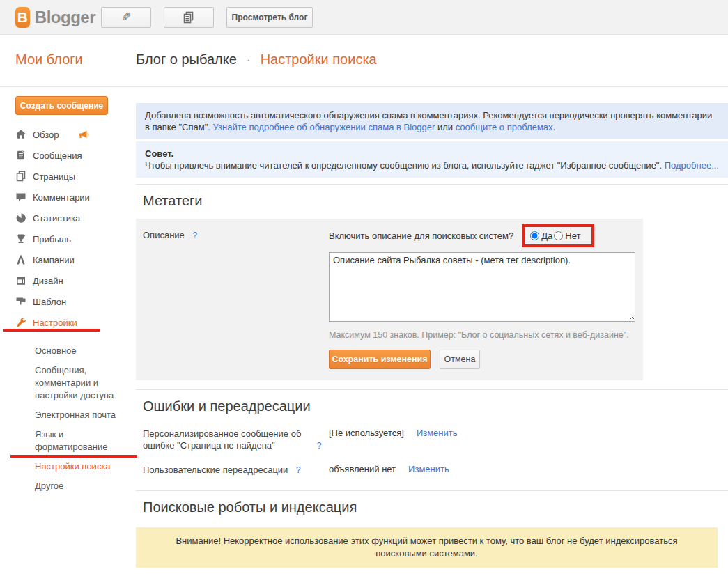  I want to click on description-label: Описание, so click(164, 235).